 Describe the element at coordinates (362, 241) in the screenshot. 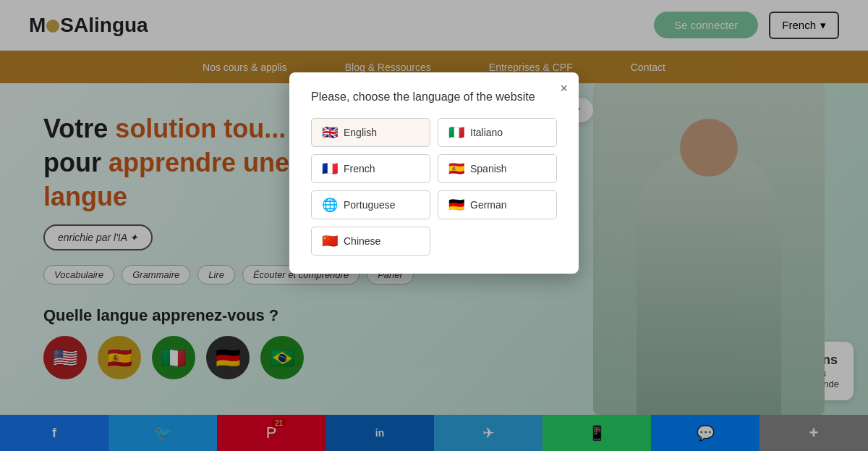

I see `lang-label-chinese: Chinese` at that location.